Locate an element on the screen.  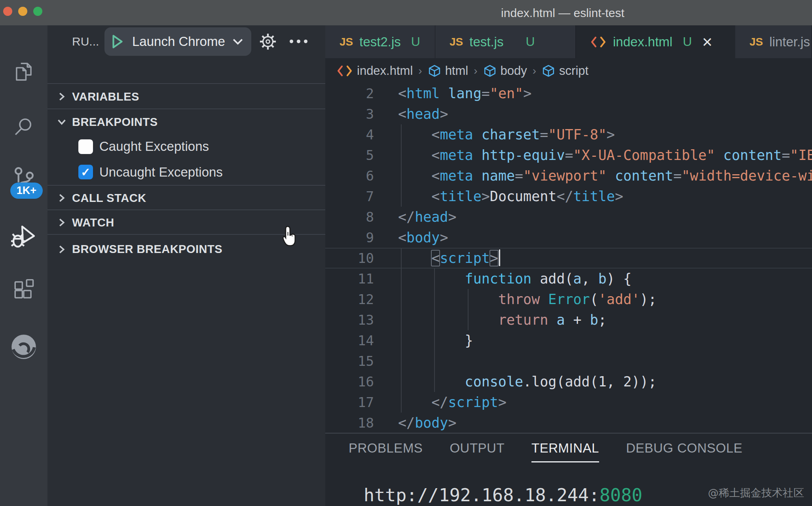
code-line-8: 8</head> is located at coordinates (569, 217).